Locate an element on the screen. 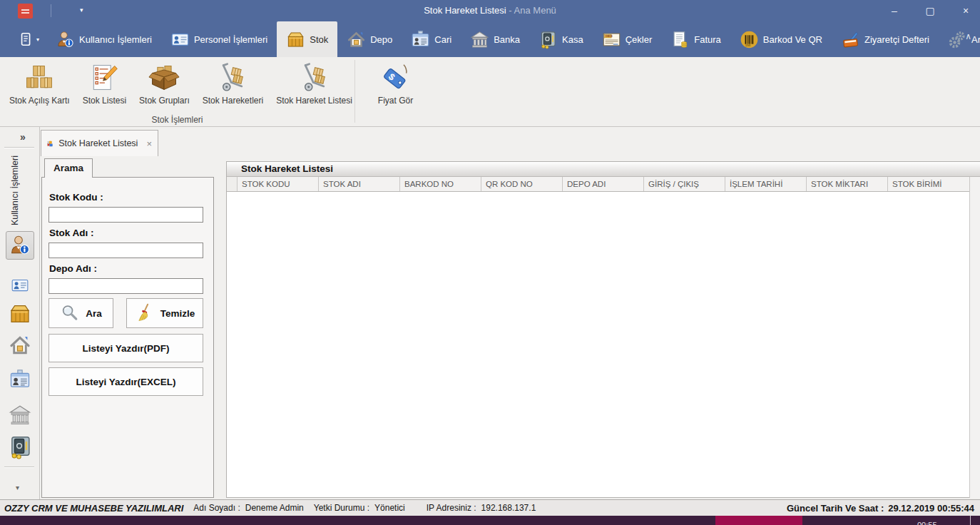  magnifier-icon is located at coordinates (70, 313).